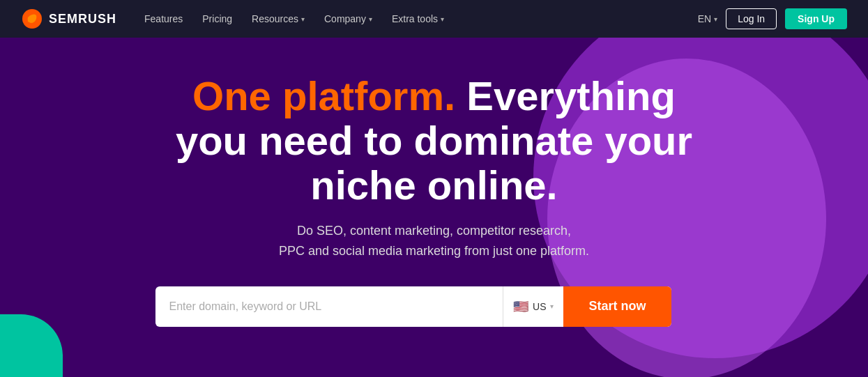  I want to click on language-selector: EN ▾, so click(708, 19).